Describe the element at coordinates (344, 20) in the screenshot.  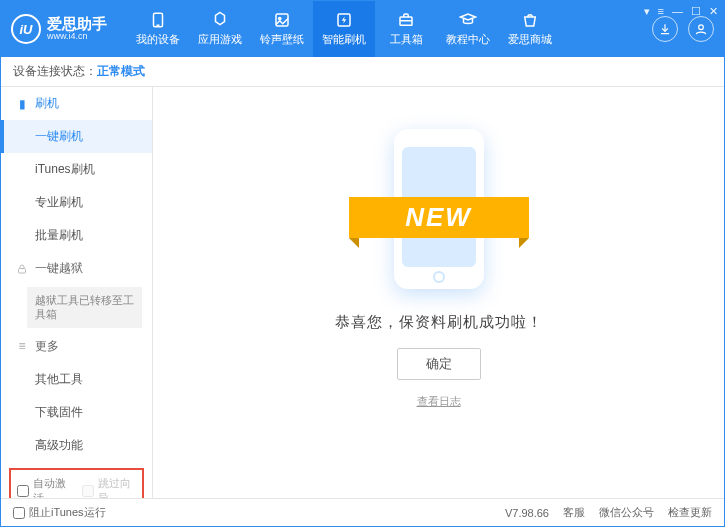
I see `flash-icon` at that location.